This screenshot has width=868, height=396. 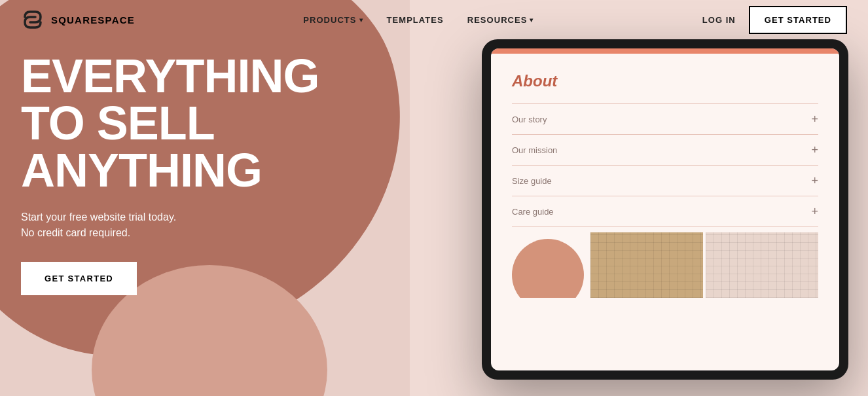 I want to click on tablet-row-1: Our mission +, so click(x=665, y=151).